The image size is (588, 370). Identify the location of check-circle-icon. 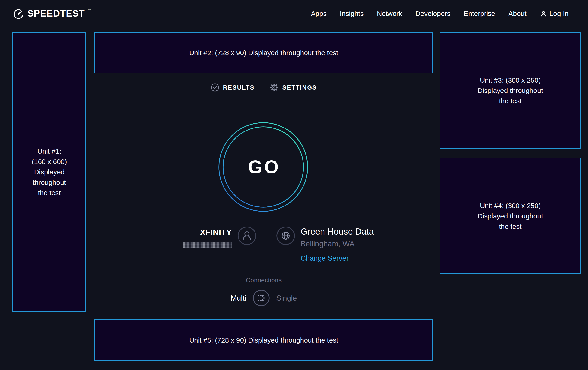
(215, 87).